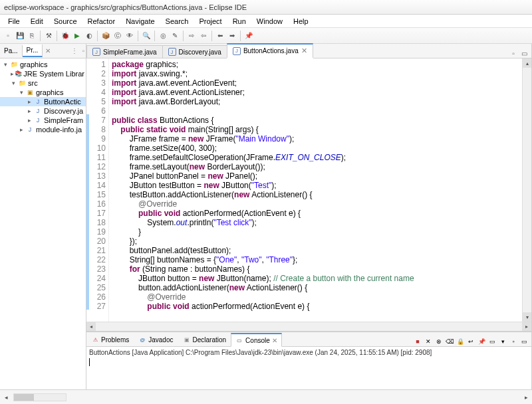 This screenshot has height=404, width=532. I want to click on menu-search: Search, so click(177, 21).